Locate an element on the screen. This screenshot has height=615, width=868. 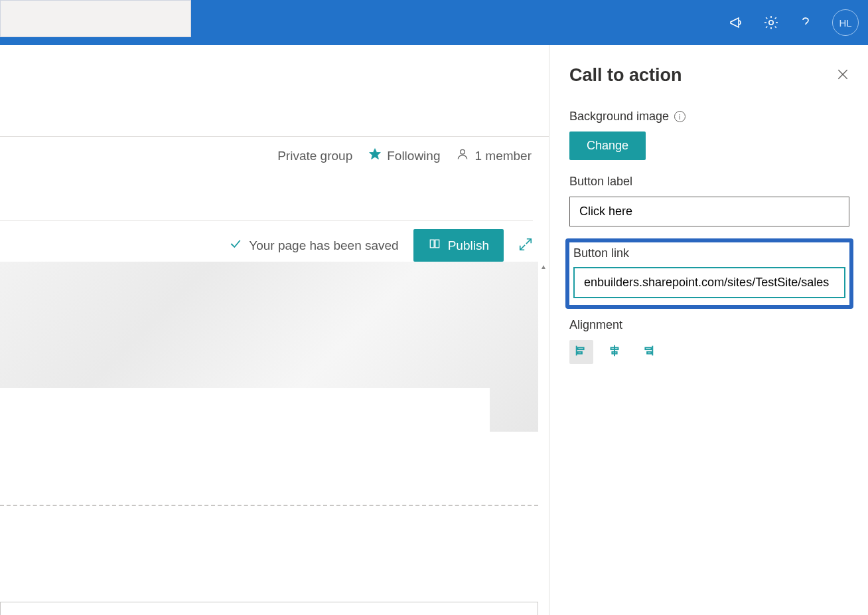
search-input is located at coordinates (96, 19).